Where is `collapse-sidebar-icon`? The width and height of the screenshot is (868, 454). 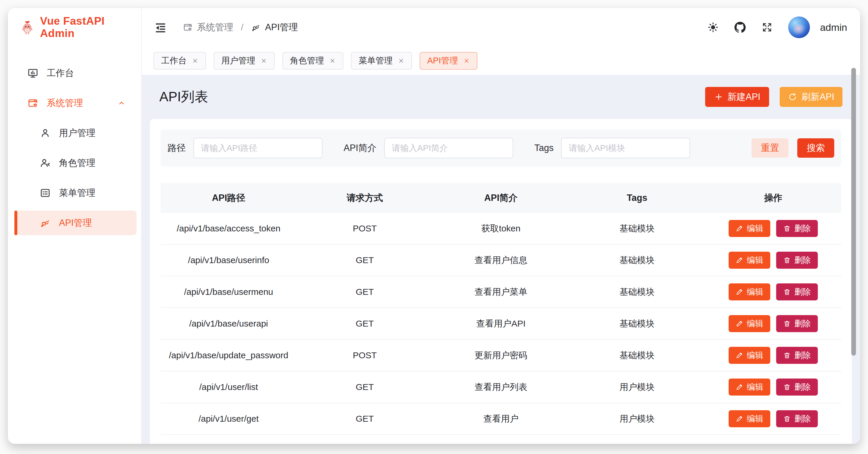
collapse-sidebar-icon is located at coordinates (160, 27).